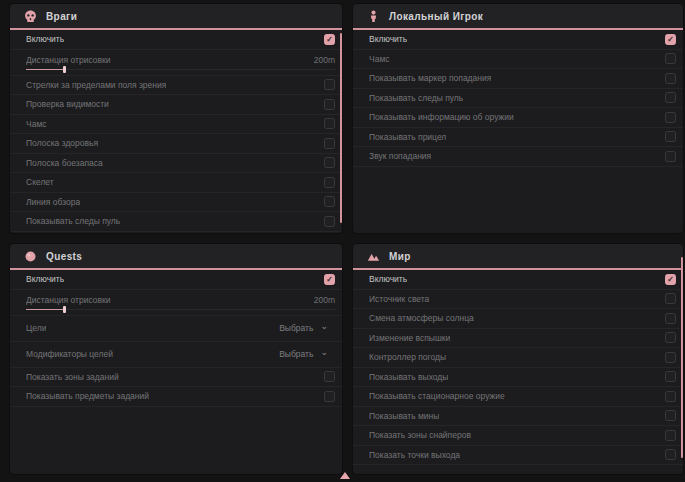  What do you see at coordinates (410, 338) in the screenshot?
I see `setting-label: Изменение вспышки` at bounding box center [410, 338].